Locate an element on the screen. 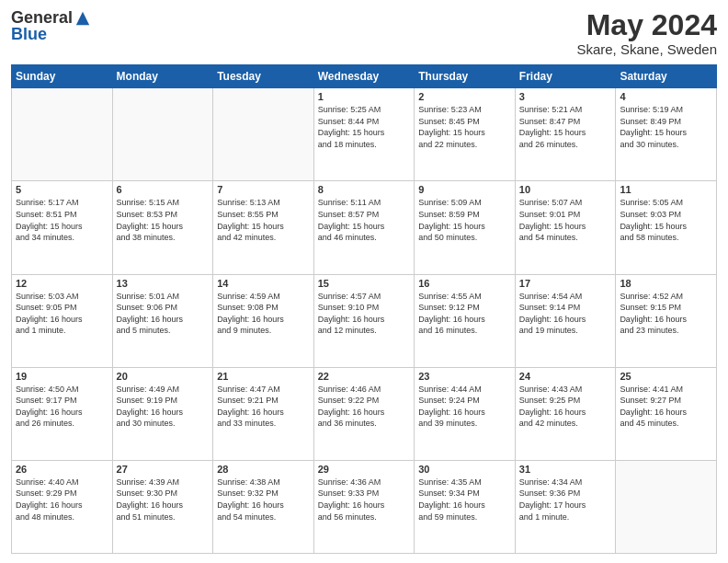 Image resolution: width=728 pixels, height=563 pixels. day-number: 14 is located at coordinates (263, 283).